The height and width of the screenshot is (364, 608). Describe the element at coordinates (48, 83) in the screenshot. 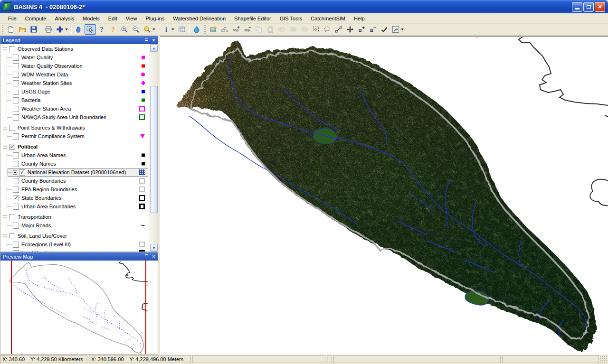

I see `layer-label: Weather Station Sites` at that location.